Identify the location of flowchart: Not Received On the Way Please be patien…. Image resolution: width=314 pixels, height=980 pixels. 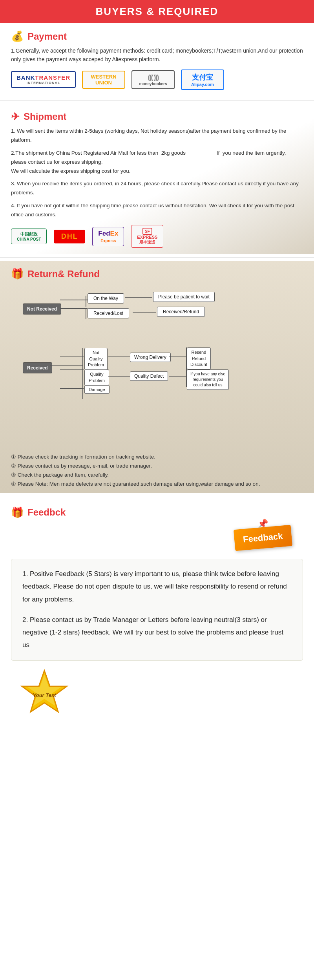
(157, 366).